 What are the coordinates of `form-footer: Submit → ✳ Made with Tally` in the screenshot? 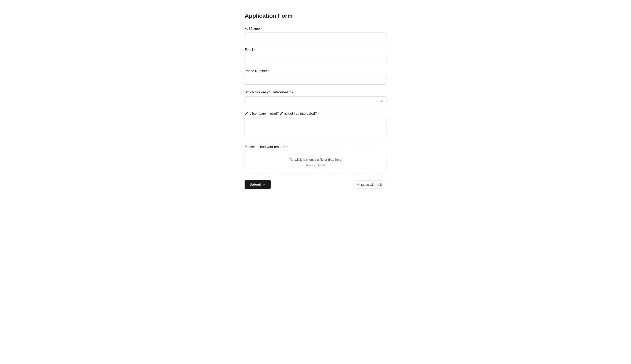 It's located at (316, 184).